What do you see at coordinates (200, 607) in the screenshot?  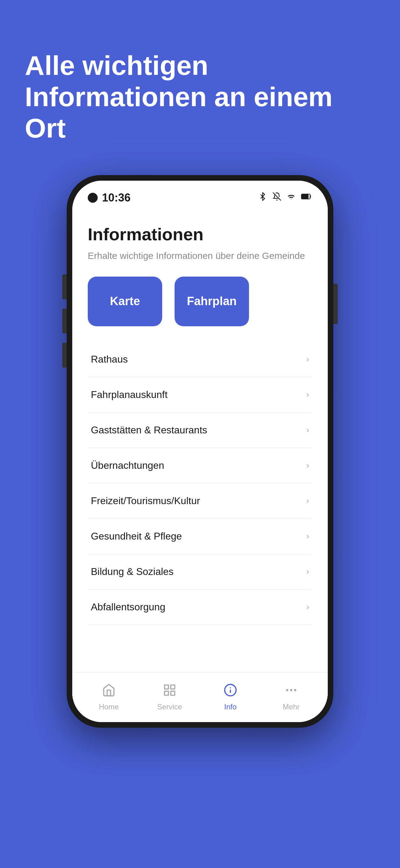 I see `menu-item-abfallentsorgung: Abfallentsorgung ›` at bounding box center [200, 607].